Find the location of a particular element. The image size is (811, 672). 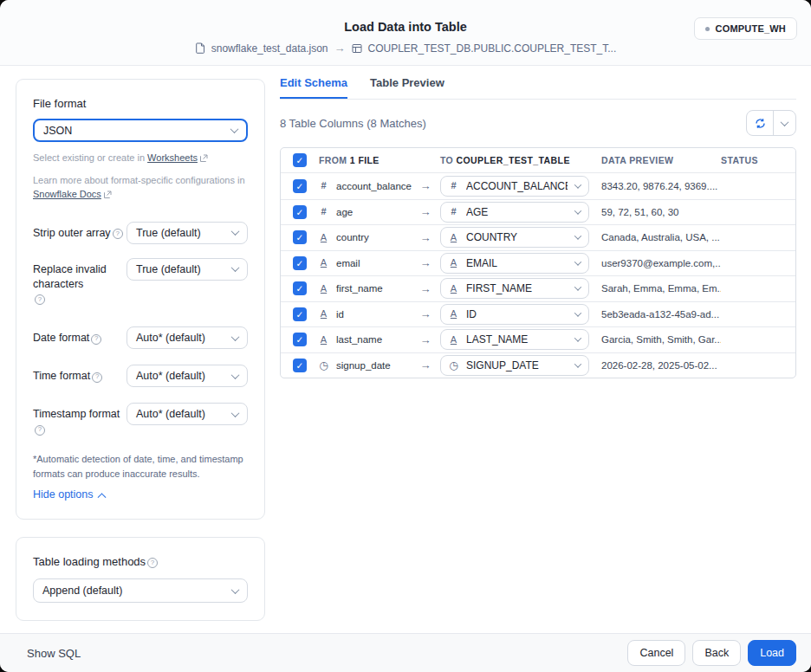

table-row: email EMAIL user9370@example.com,... is located at coordinates (538, 263).